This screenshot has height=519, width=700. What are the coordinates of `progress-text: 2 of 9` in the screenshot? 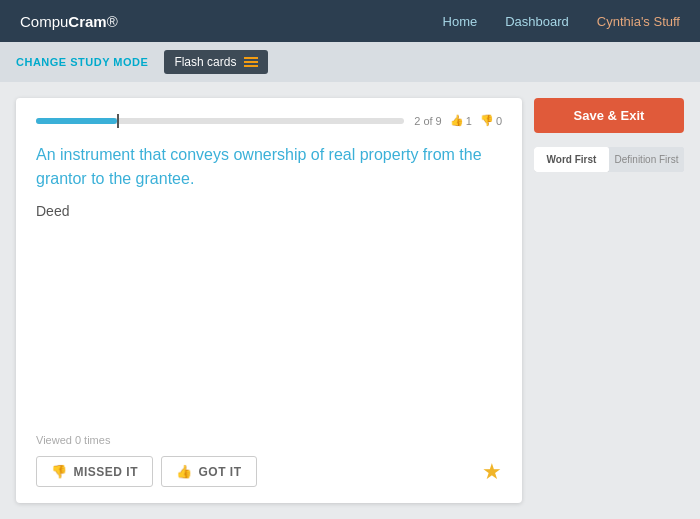 It's located at (428, 121).